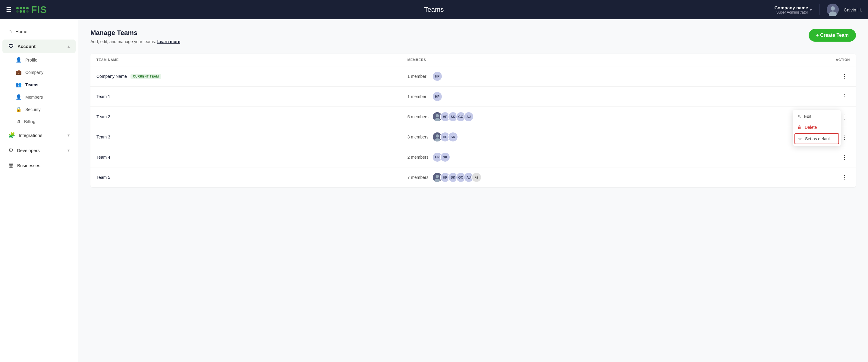  Describe the element at coordinates (473, 177) in the screenshot. I see `table-row: Team 5 7 members HPSKGCAJ+2⋮` at that location.